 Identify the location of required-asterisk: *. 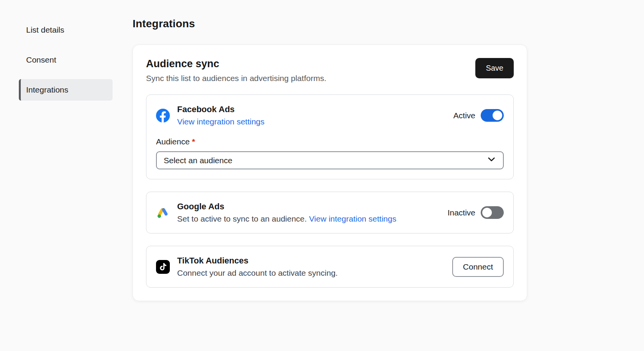
(194, 141).